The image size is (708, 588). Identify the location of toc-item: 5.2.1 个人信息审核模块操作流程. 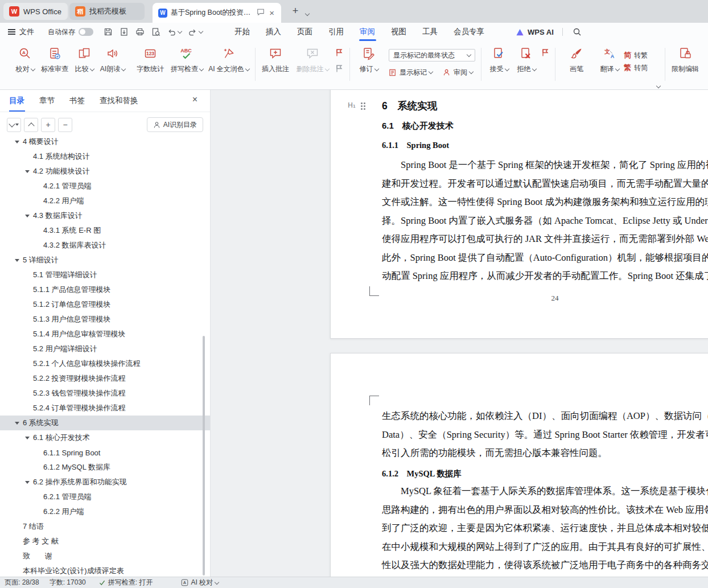
(105, 364).